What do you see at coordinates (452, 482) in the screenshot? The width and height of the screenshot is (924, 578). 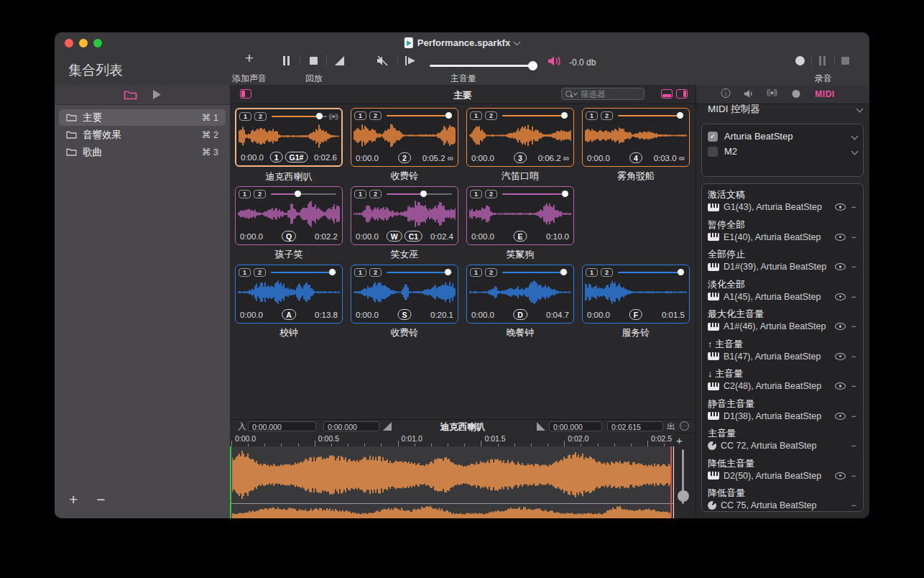 I see `editor-waveform-area` at bounding box center [452, 482].